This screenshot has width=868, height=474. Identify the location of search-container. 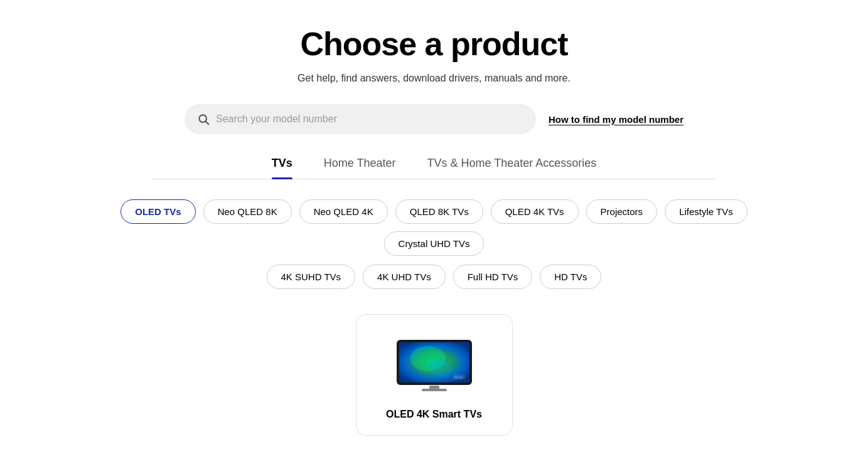
(360, 119).